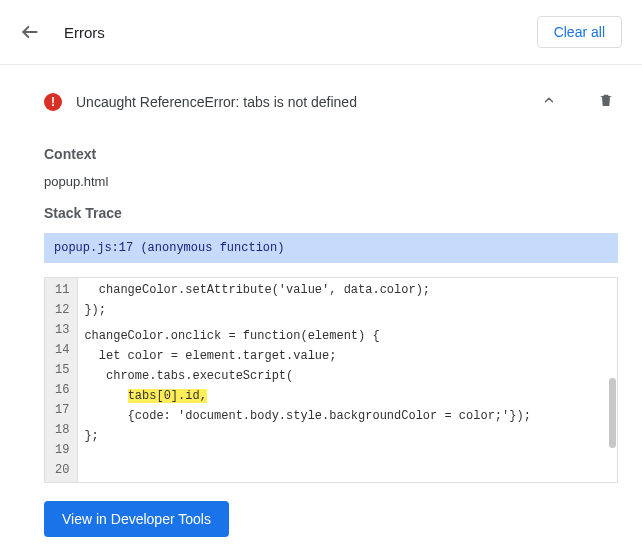 Image resolution: width=642 pixels, height=559 pixels. I want to click on scrollbar-thumb, so click(612, 413).